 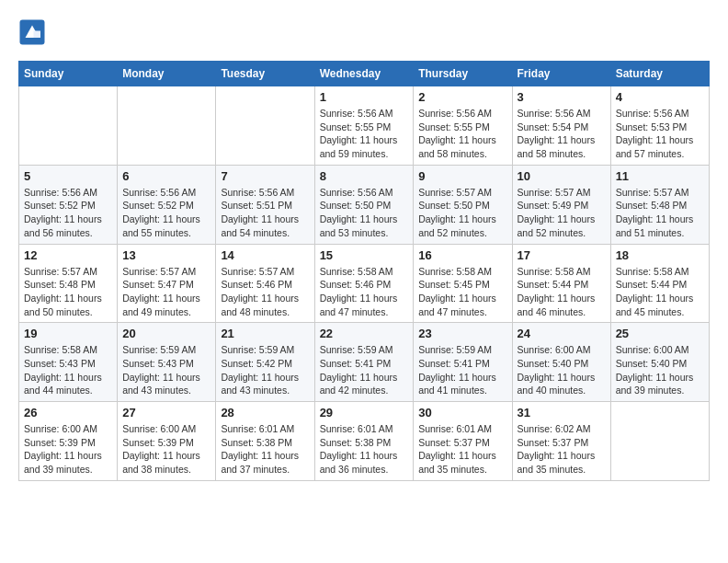 I want to click on calendar-cell: 31 Sunrise: 6:02 AMSunset: 5:37 PMDaylig…, so click(x=561, y=442).